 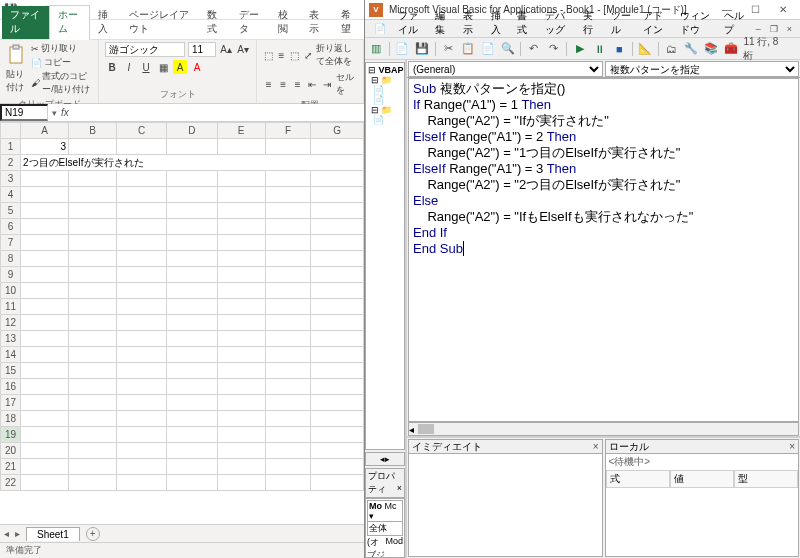 I want to click on row-header: 17, so click(x=11, y=403).